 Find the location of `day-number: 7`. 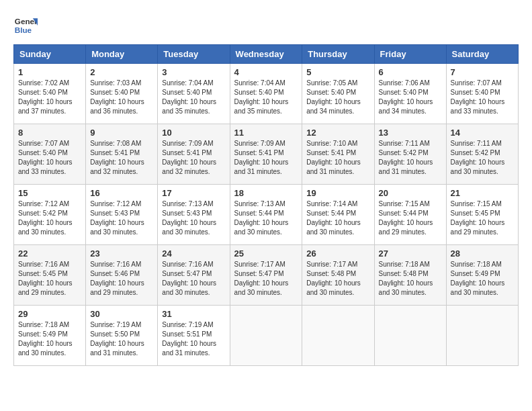

day-number: 7 is located at coordinates (482, 73).